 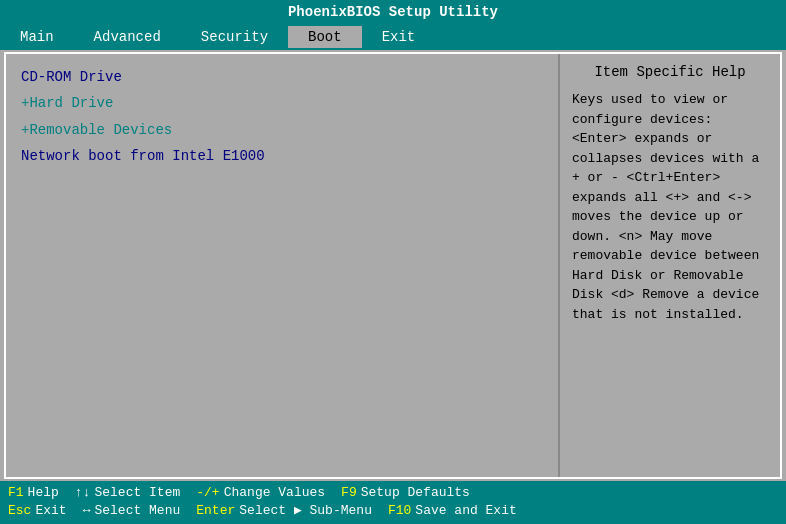 What do you see at coordinates (83, 492) in the screenshot?
I see `key-symbol: ↑↓` at bounding box center [83, 492].